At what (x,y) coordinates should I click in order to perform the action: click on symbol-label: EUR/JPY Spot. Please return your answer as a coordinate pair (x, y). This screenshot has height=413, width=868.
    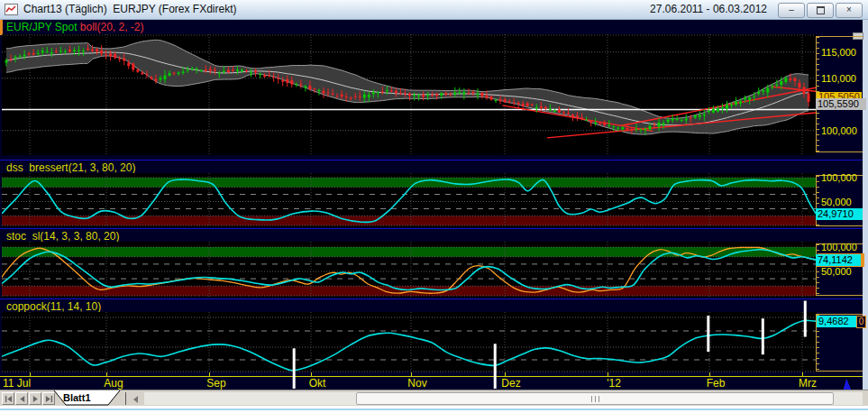
    Looking at the image, I should click on (41, 27).